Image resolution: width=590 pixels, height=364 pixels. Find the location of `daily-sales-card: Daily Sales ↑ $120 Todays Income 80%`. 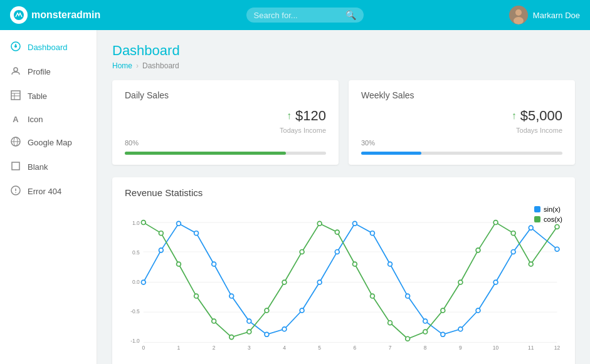

daily-sales-card: Daily Sales ↑ $120 Todays Income 80% is located at coordinates (226, 123).